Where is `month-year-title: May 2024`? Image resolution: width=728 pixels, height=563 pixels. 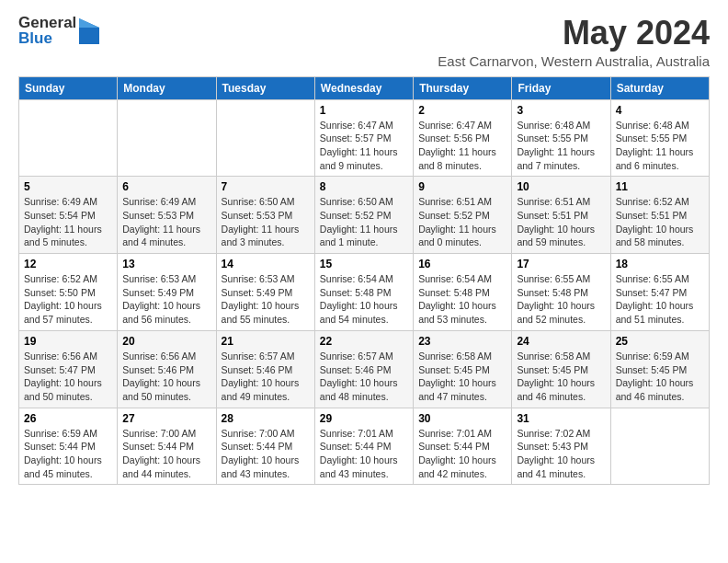
month-year-title: May 2024 is located at coordinates (574, 33).